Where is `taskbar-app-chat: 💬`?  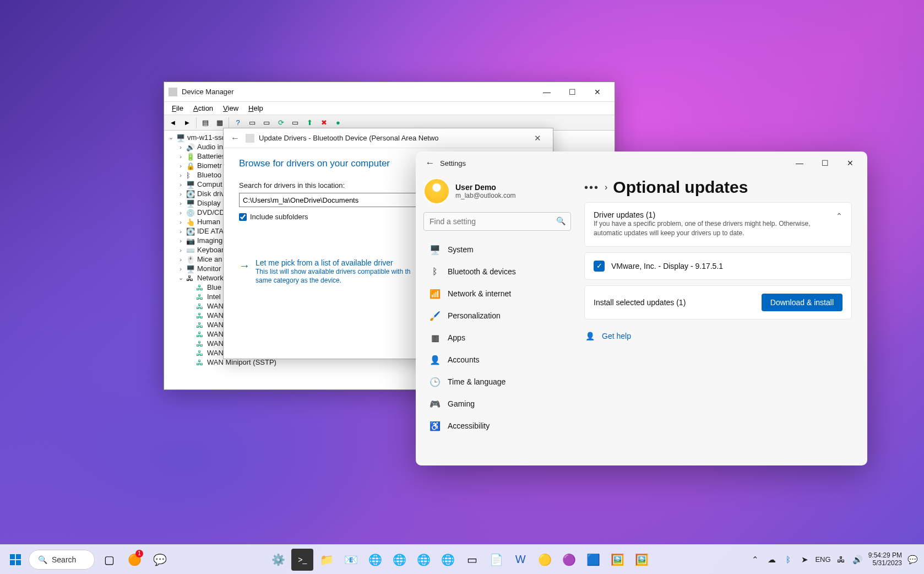 taskbar-app-chat: 💬 is located at coordinates (160, 560).